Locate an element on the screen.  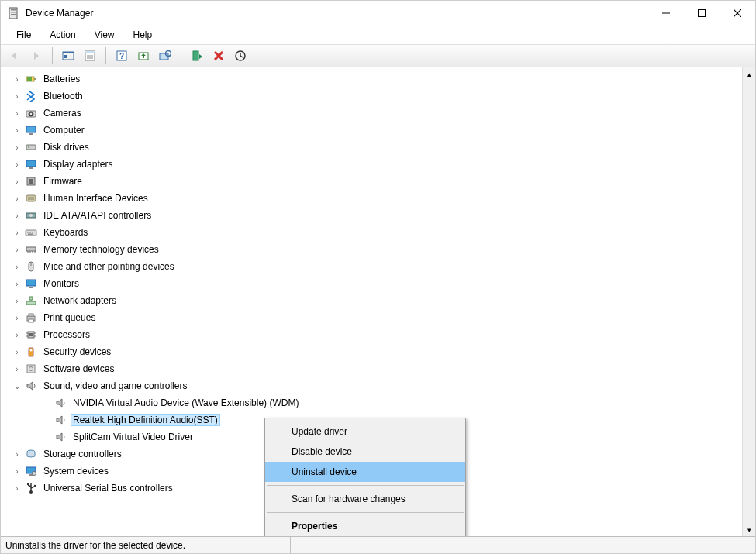
tree-node: ›Keyboards is located at coordinates (371, 232).